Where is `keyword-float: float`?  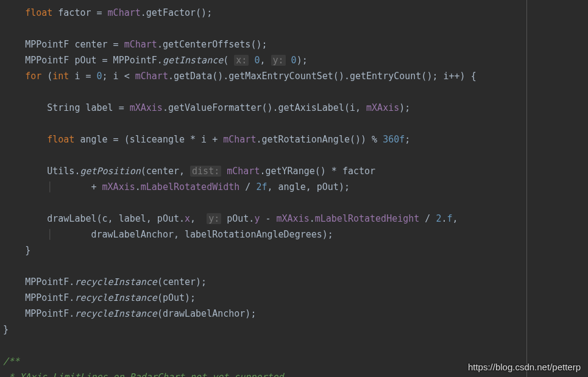
keyword-float: float is located at coordinates (39, 13).